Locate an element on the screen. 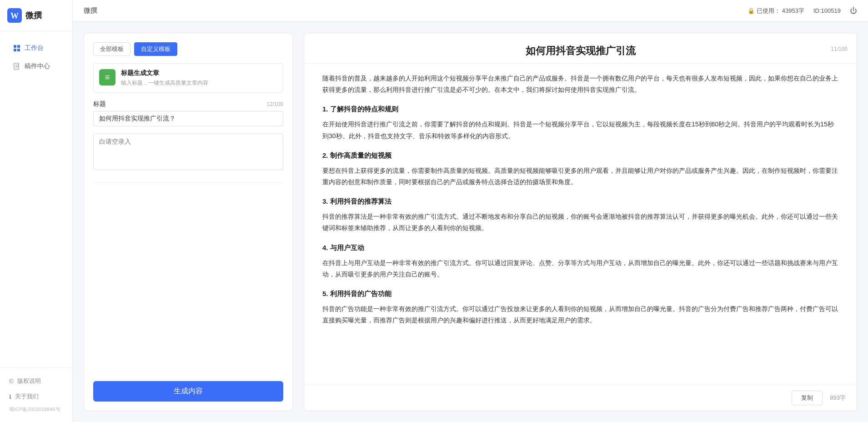 The height and width of the screenshot is (422, 868). usage-icon: 🔒 is located at coordinates (751, 11).